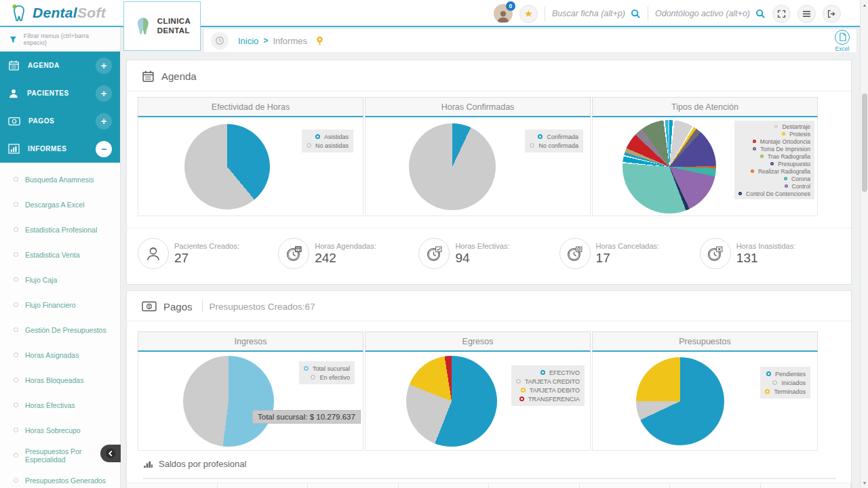 The image size is (868, 488). Describe the element at coordinates (328, 145) in the screenshot. I see `legend-item: No asistidas` at that location.